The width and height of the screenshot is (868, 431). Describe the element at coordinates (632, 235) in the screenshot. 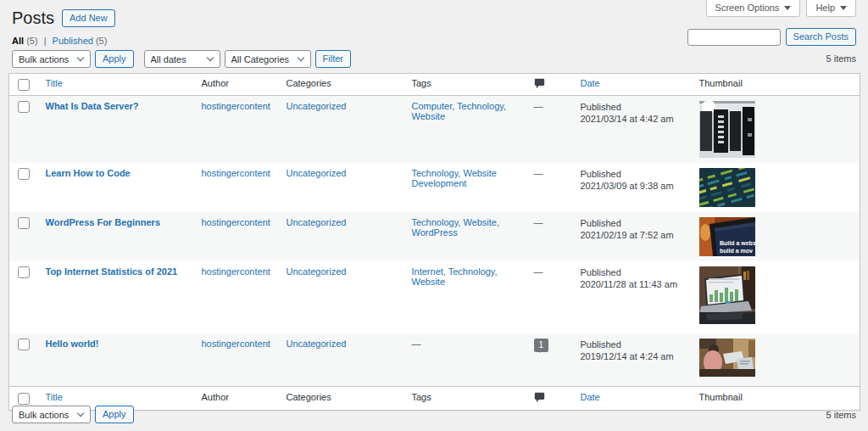

I see `post-date: 2021/02/19 at 7:52 am` at that location.